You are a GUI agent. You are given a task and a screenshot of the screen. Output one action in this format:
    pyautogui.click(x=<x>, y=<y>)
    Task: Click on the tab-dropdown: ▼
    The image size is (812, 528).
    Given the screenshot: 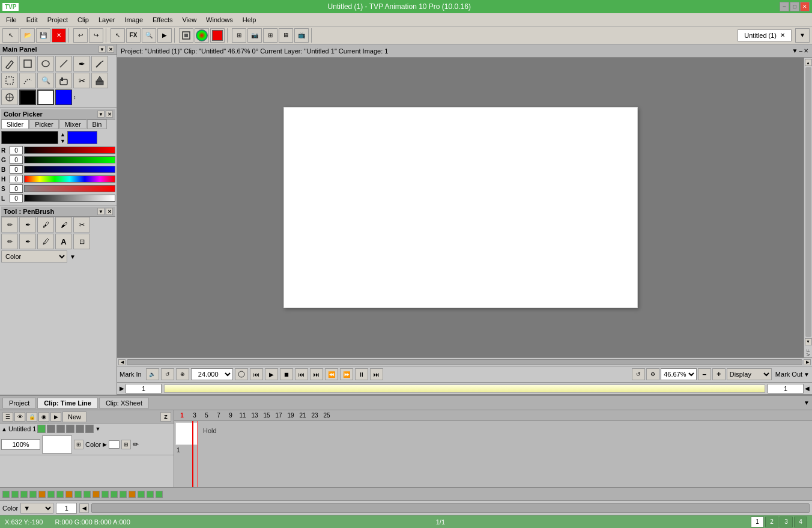 What is the action you would take?
    pyautogui.click(x=802, y=35)
    